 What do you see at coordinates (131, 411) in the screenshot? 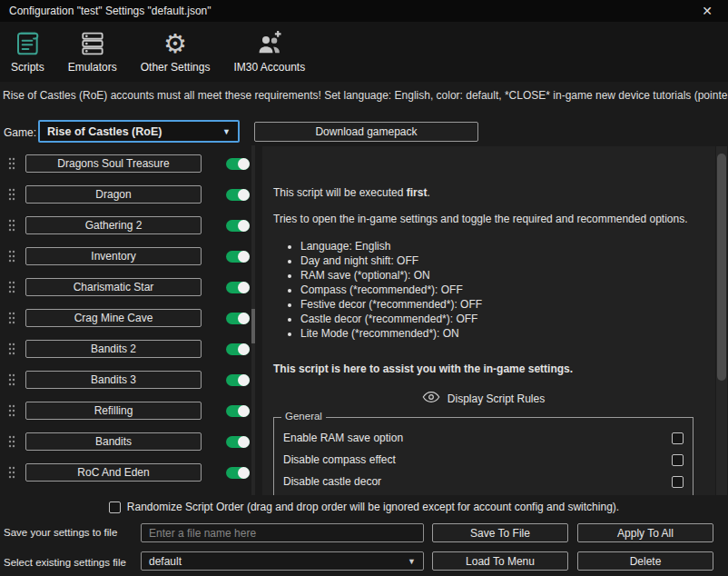
I see `script-row: Refilling` at bounding box center [131, 411].